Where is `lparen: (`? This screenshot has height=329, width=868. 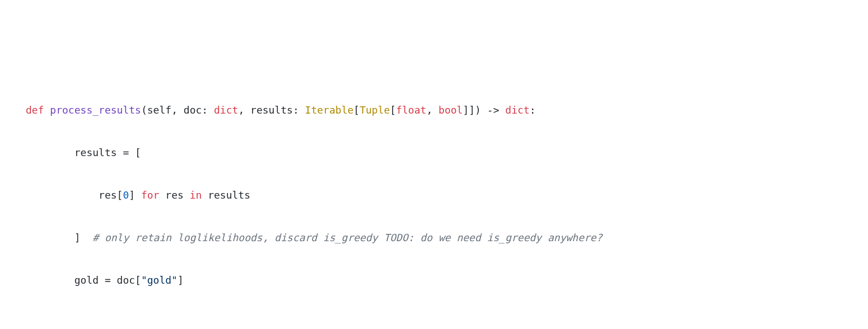
lparen: ( is located at coordinates (144, 110).